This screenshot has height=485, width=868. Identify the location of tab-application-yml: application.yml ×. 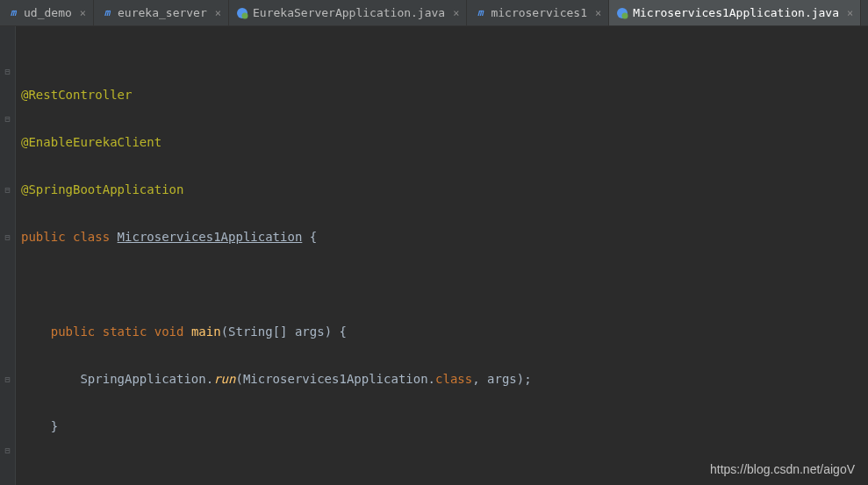
(864, 12).